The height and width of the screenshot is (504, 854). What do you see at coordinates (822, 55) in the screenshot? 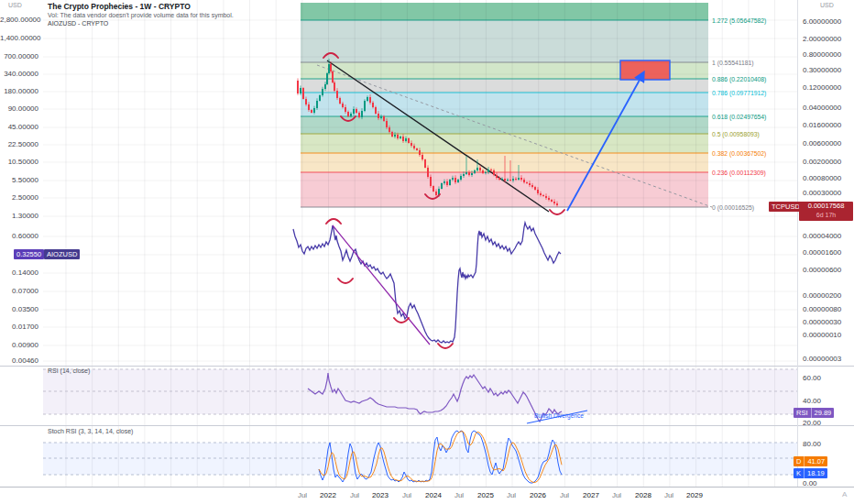
I see `right-axis-tick: 0.80000000` at bounding box center [822, 55].